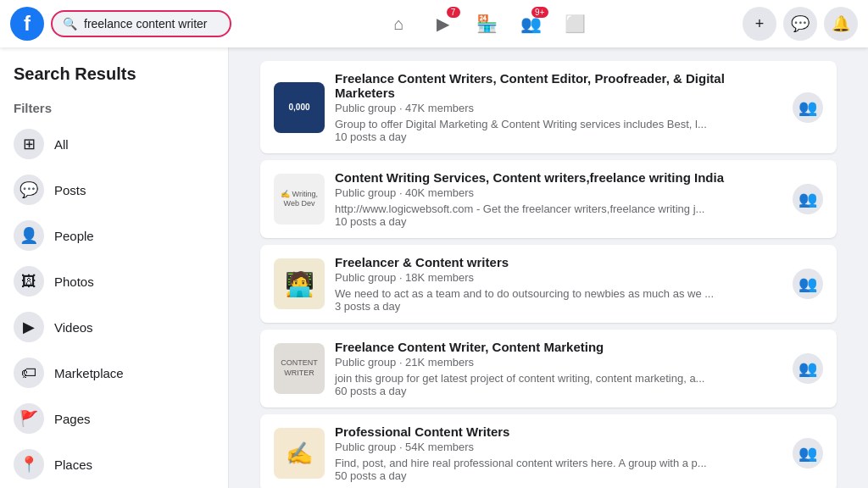  I want to click on places-icon: 📍, so click(29, 464).